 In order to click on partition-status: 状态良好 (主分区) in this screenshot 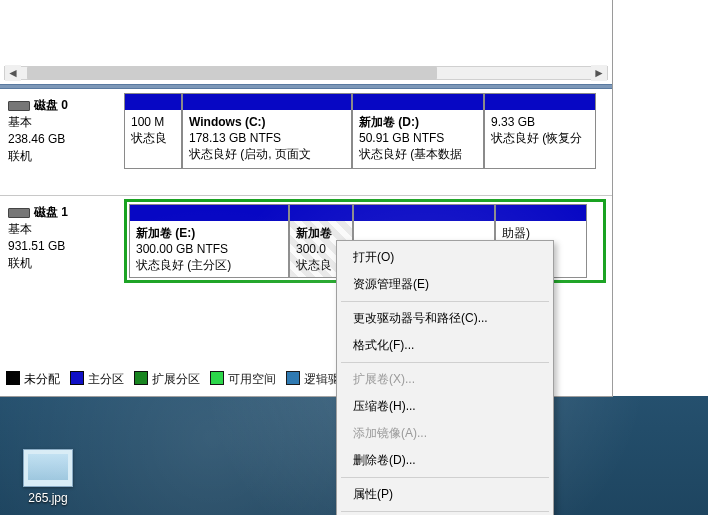, I will do `click(184, 265)`.